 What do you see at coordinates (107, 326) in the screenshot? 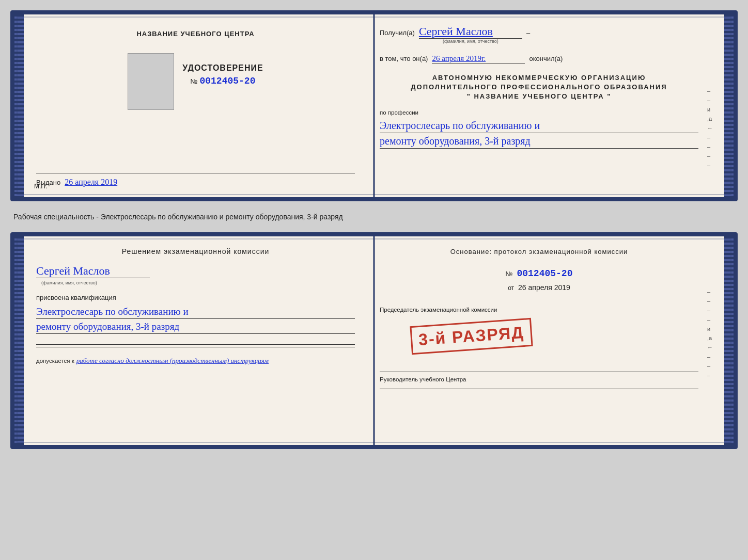
I see `qual-line2: ремонту оборудования, 3-й разряд` at bounding box center [107, 326].